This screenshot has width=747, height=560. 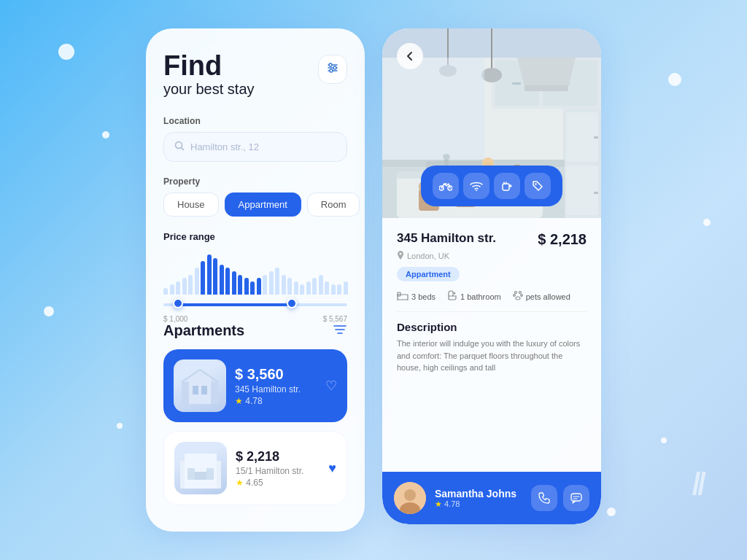 What do you see at coordinates (255, 147) in the screenshot?
I see `search-box: Hamilton str., 12` at bounding box center [255, 147].